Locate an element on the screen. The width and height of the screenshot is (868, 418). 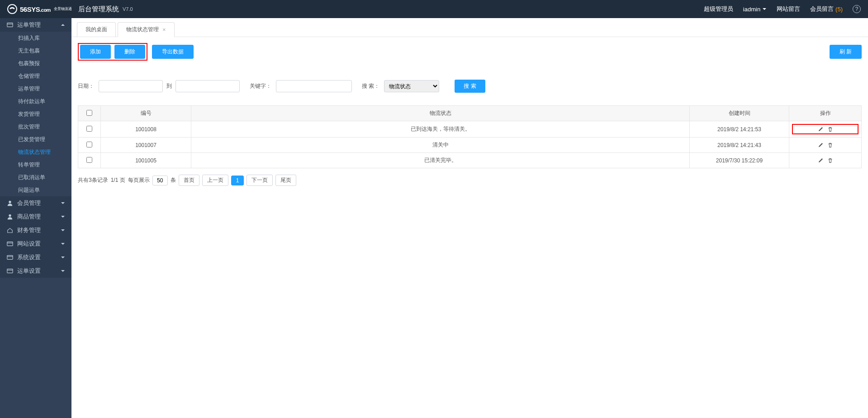
keyword-label: 关键字： is located at coordinates (261, 86).